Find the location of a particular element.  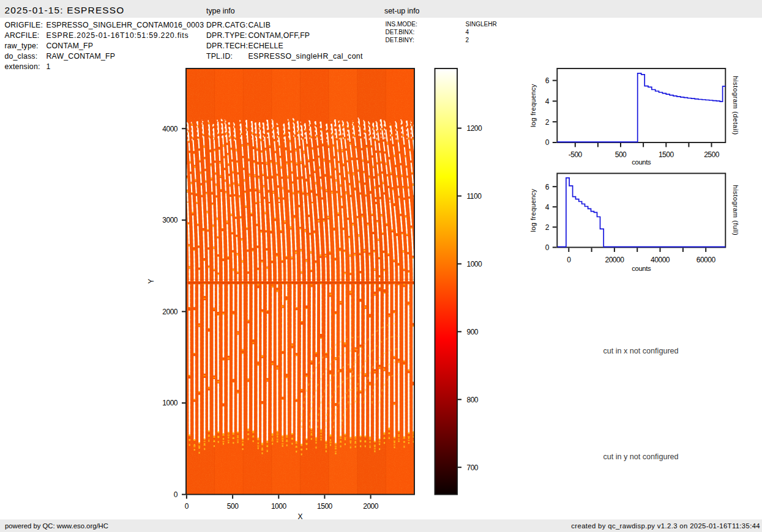

svg-text:ESPRE.2025-01-16T10:51:59.220.: ESPRE.2025-01-16T10:51:59.220.fits is located at coordinates (118, 35).